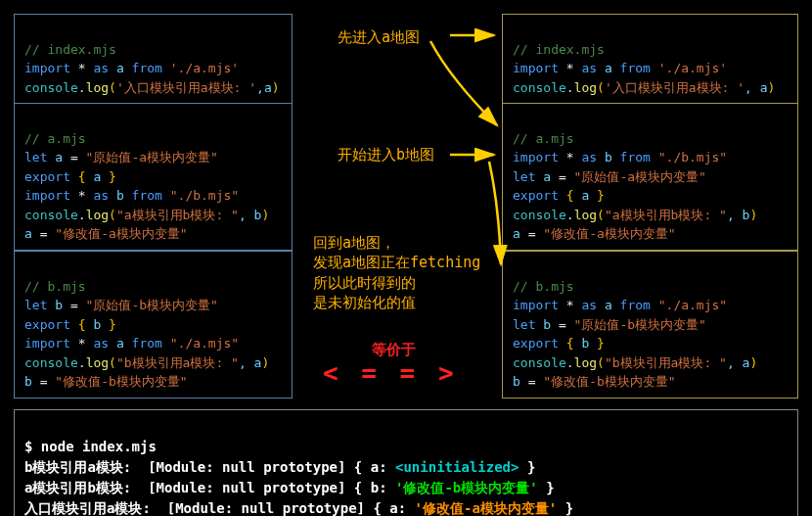 This screenshot has width=812, height=516. Describe the element at coordinates (153, 59) in the screenshot. I see `left-index-code: // index.mjs import * as a from './a.mjs…` at that location.